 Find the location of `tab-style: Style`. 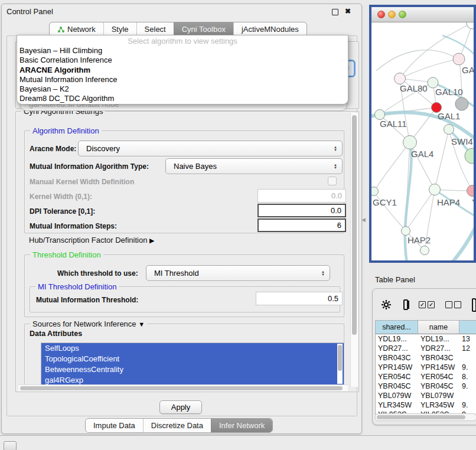

tab-style: Style is located at coordinates (120, 30).